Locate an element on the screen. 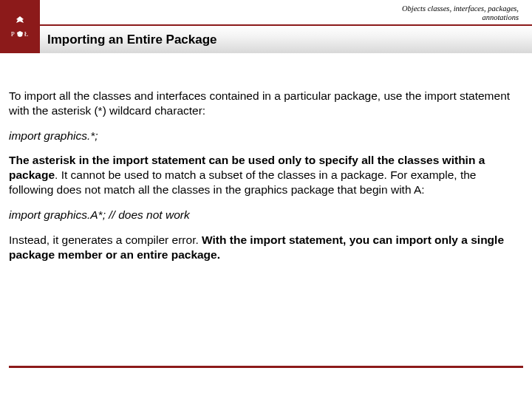 The image size is (532, 399). title-bar: Importing an Entire Package is located at coordinates (286, 40).